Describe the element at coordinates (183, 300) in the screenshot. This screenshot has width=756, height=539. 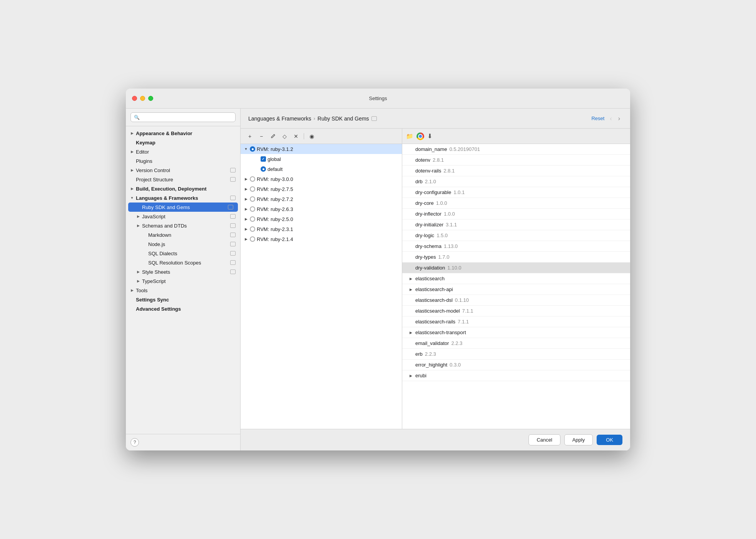
I see `sidebar-item-settings-sync: Settings Sync` at that location.